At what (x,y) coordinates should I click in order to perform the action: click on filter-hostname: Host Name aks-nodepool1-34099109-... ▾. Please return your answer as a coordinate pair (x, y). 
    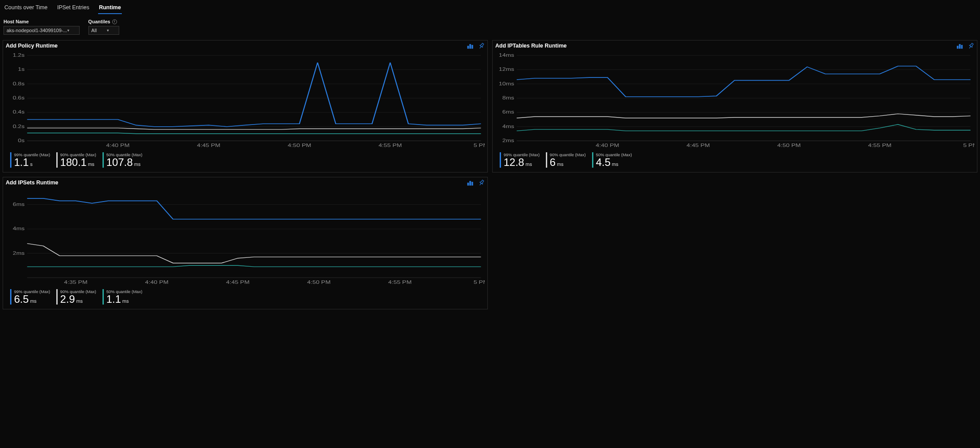
    Looking at the image, I should click on (41, 27).